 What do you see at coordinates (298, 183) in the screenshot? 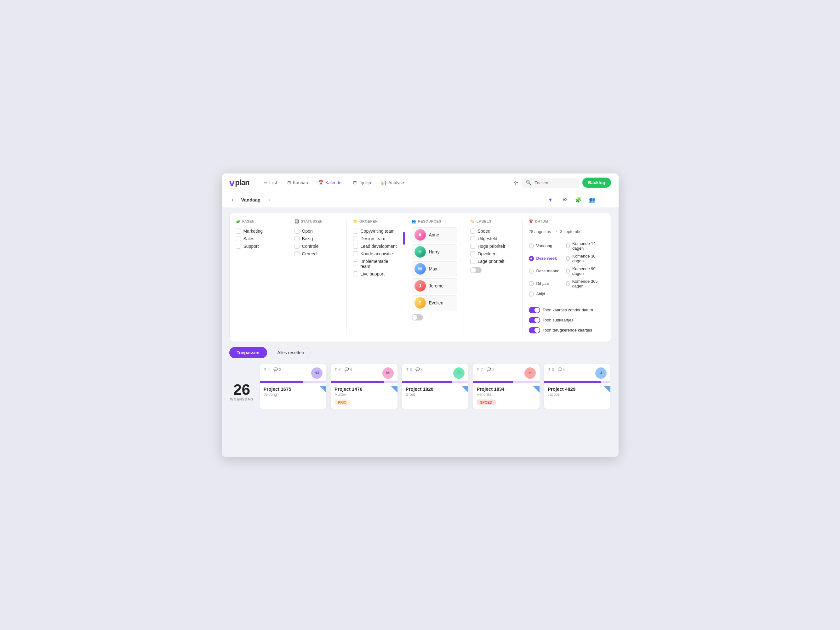
I see `nav-kanban: ⊞ Kanban` at bounding box center [298, 183].